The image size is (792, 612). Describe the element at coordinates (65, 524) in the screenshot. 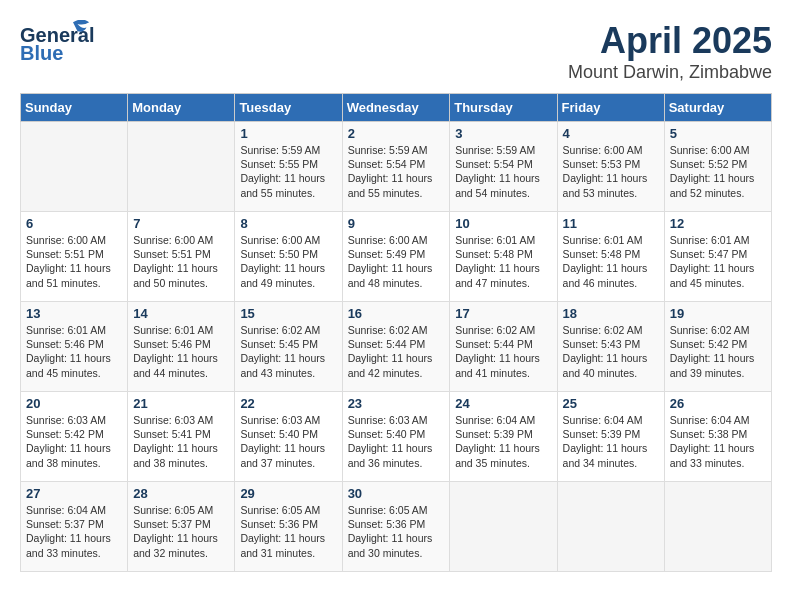

I see `sunset-text: Sunset: 5:37 PM` at that location.